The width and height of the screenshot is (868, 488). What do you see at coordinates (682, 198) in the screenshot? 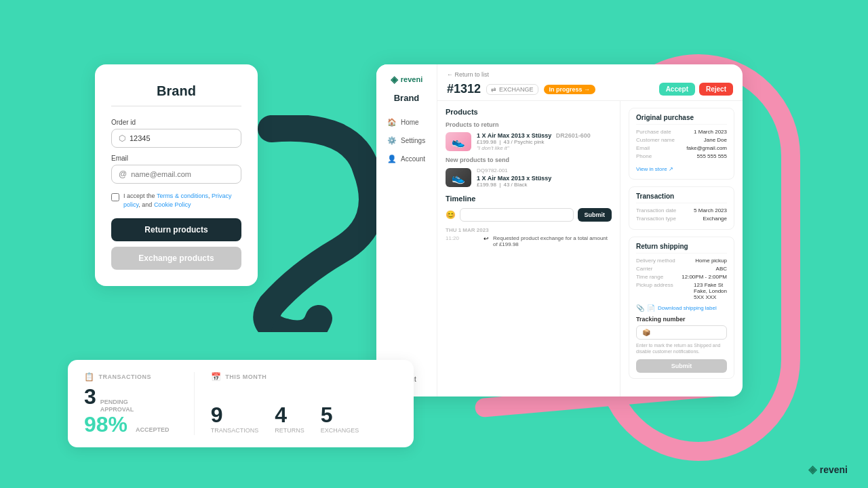
I see `transaction-title: Transaction` at bounding box center [682, 198].